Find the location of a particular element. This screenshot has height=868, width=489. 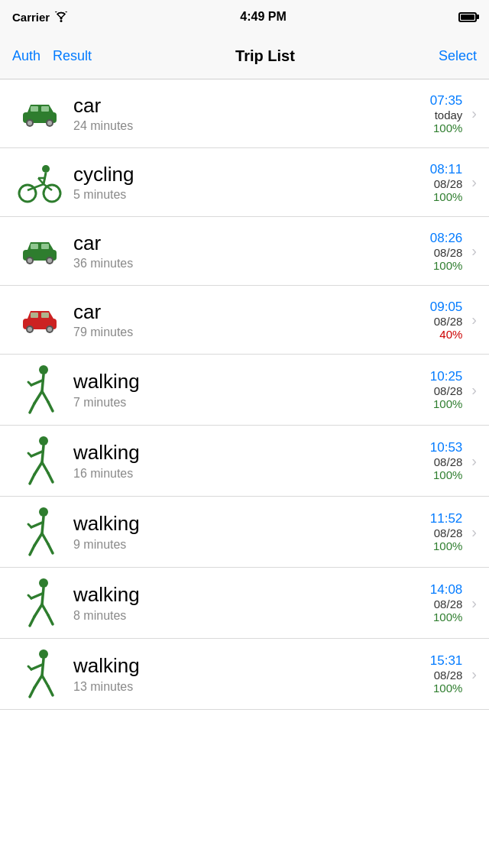

result-button: Result is located at coordinates (72, 57).